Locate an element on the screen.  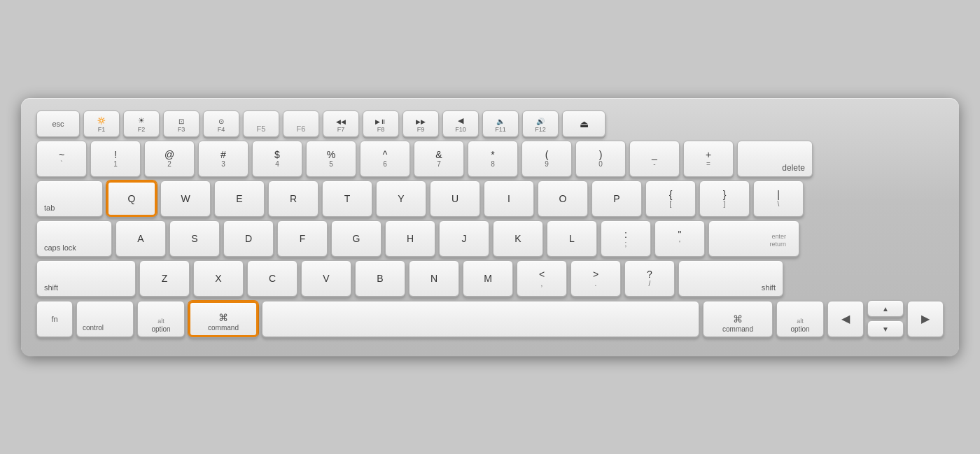
equals-key: + = is located at coordinates (708, 159).